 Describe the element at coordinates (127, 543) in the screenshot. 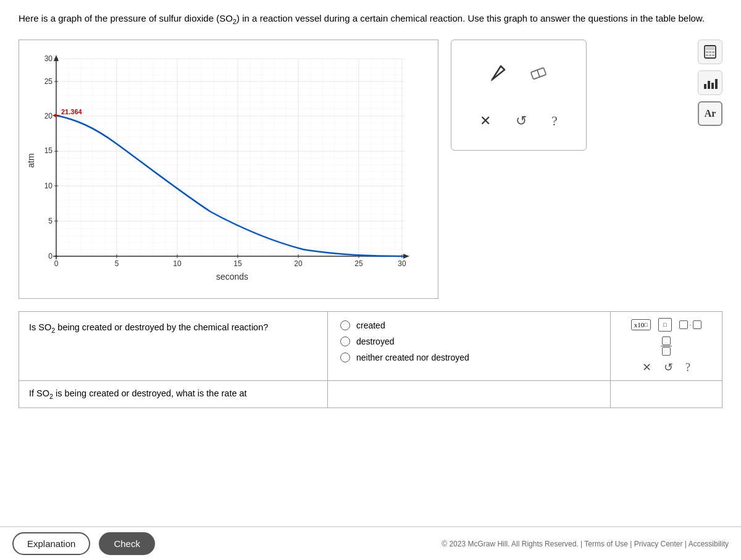

I see `check-button: Check` at that location.